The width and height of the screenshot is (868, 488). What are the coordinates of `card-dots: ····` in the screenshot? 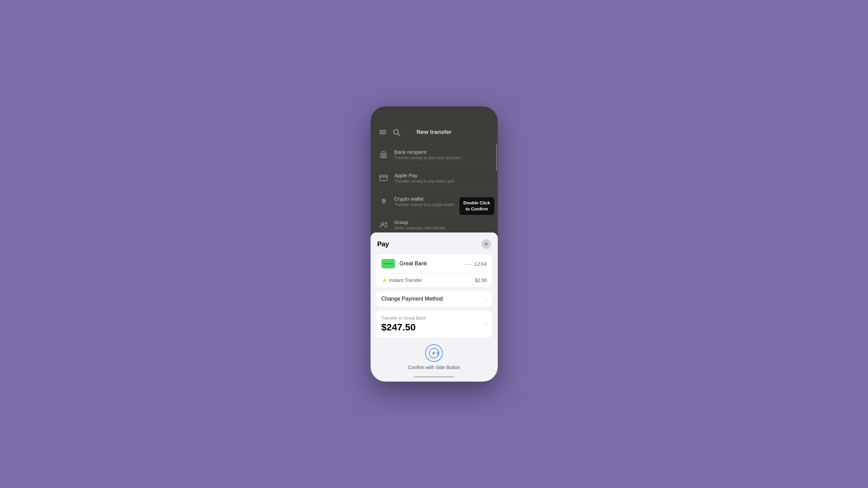 It's located at (469, 264).